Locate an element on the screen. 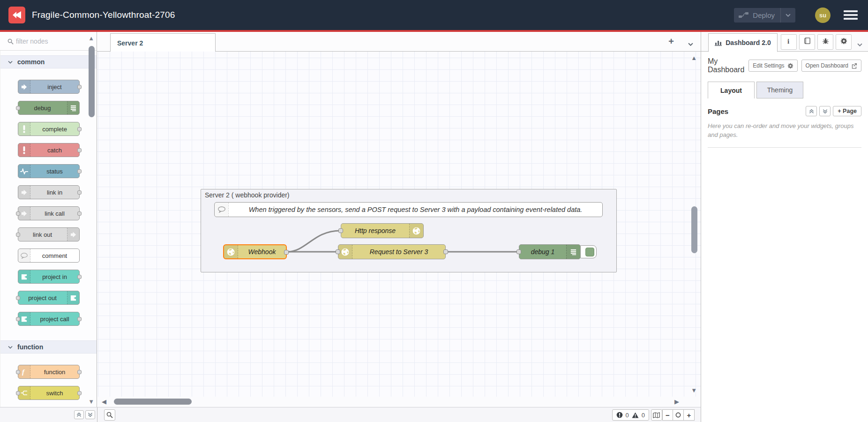 The image size is (868, 422). palette-node-inject: inject is located at coordinates (49, 87).